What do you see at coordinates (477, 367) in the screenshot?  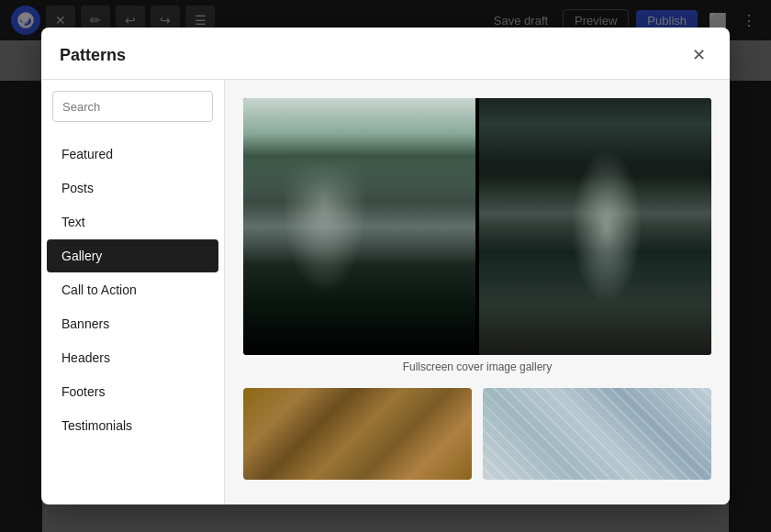 I see `pattern-label-fullscreen-gallery: Fullscreen cover image gallery` at bounding box center [477, 367].